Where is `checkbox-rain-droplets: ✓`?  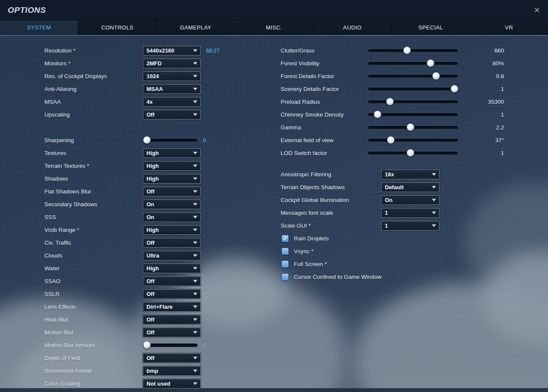 checkbox-rain-droplets: ✓ is located at coordinates (285, 238).